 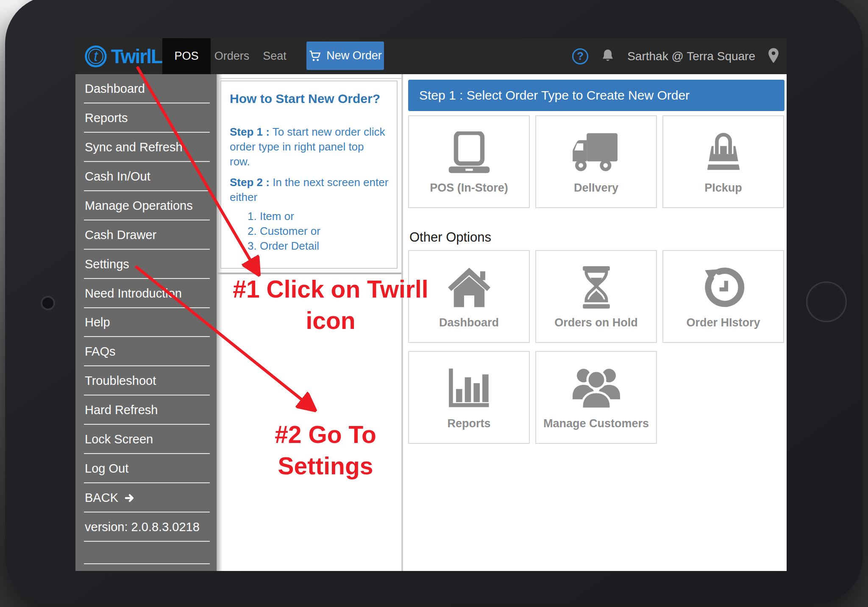 What do you see at coordinates (133, 293) in the screenshot?
I see `sidebar-item-label: Need Introduction` at bounding box center [133, 293].